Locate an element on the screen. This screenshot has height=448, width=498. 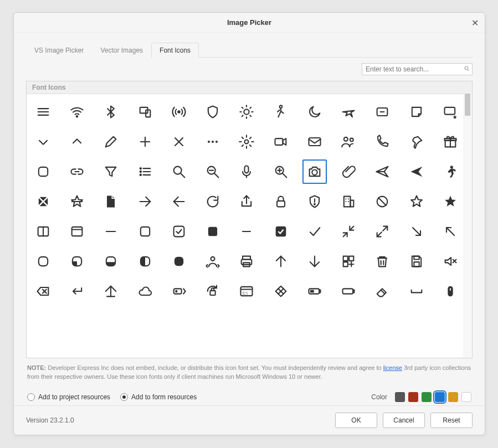
window-icon is located at coordinates (77, 231).